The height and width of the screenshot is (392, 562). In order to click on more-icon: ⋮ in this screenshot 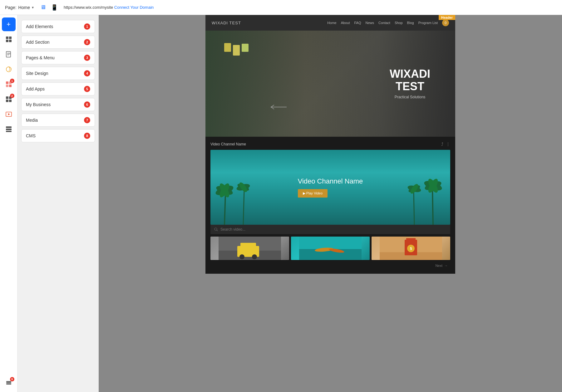, I will do `click(448, 144)`.